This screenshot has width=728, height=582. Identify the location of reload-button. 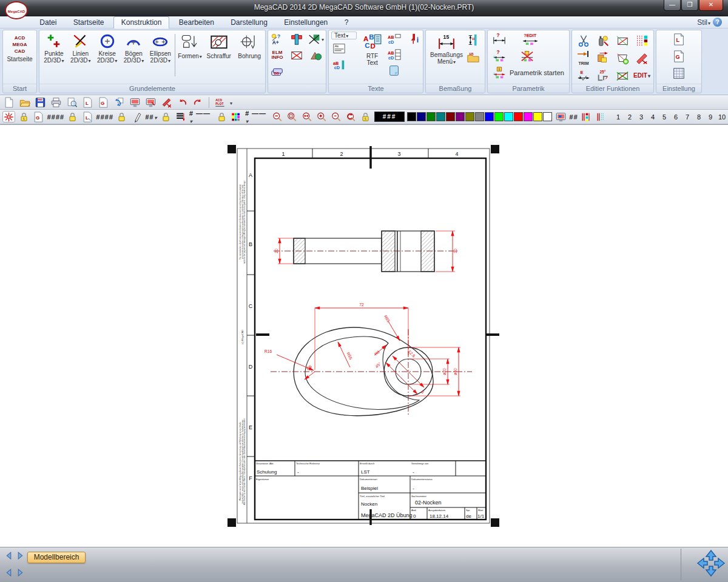
(119, 102).